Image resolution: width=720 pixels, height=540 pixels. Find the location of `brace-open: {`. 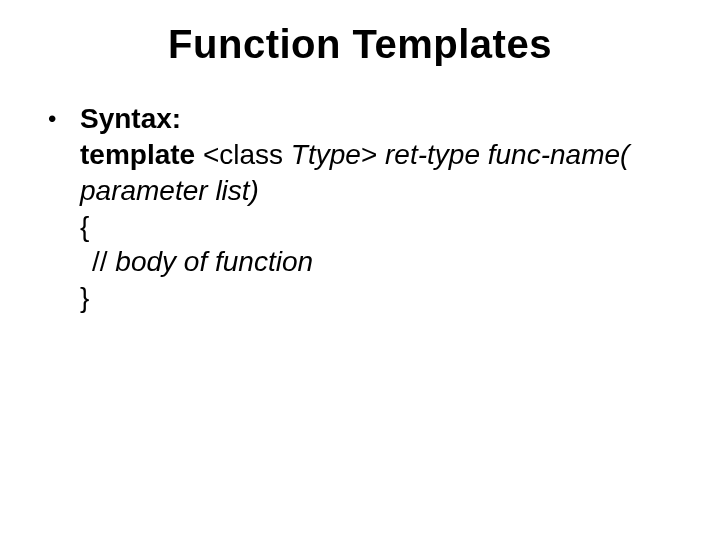

brace-open: { is located at coordinates (84, 226).